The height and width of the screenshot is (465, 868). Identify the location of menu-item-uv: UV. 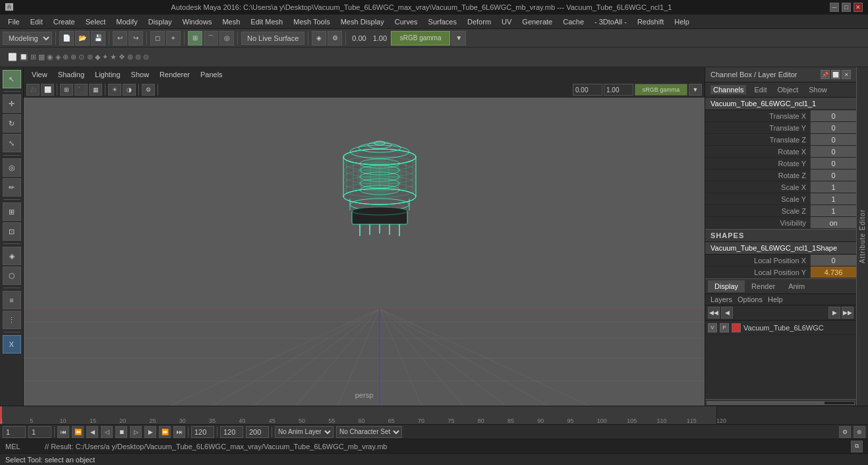
(506, 22).